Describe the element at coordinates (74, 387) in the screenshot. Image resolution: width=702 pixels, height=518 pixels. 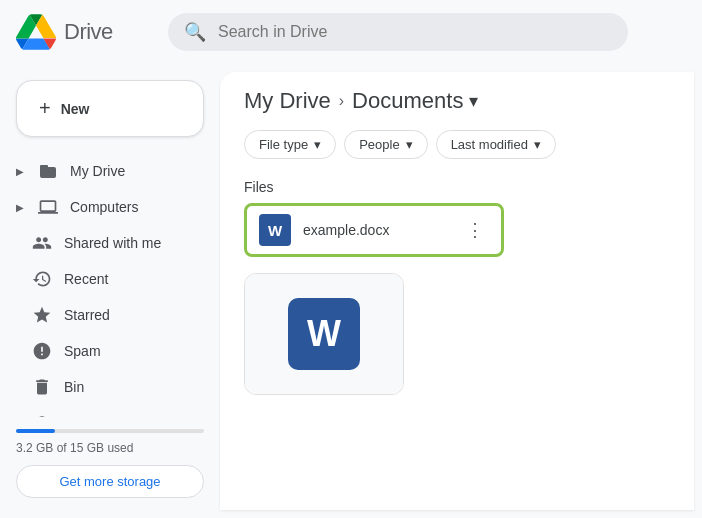
I see `sidebar-item-label: Bin` at that location.